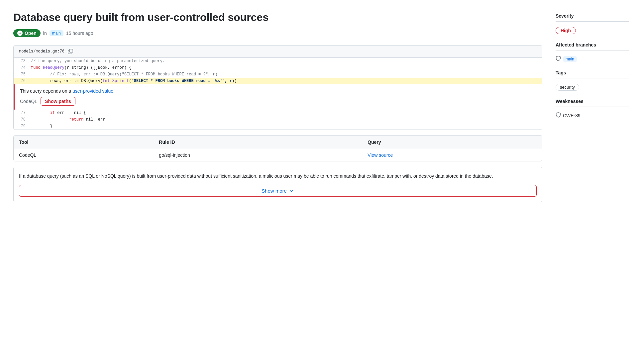 The width and height of the screenshot is (642, 364). Describe the element at coordinates (93, 91) in the screenshot. I see `user-provided-link: user-provided value` at that location.